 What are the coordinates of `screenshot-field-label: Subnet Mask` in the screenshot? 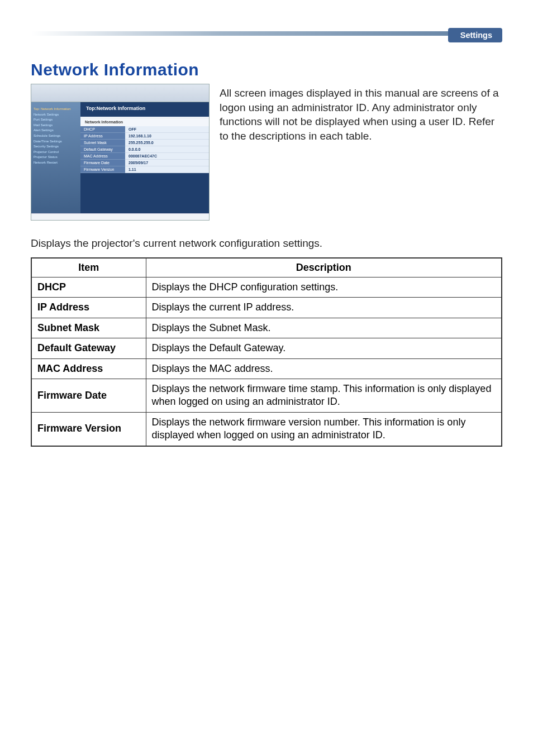 It's located at (103, 143).